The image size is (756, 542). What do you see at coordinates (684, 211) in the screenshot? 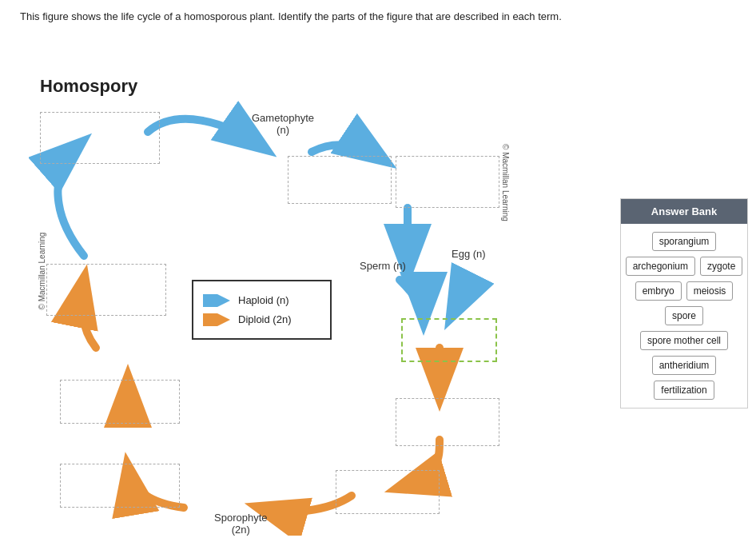
I see `answer-bank-header: Answer Bank` at bounding box center [684, 211].